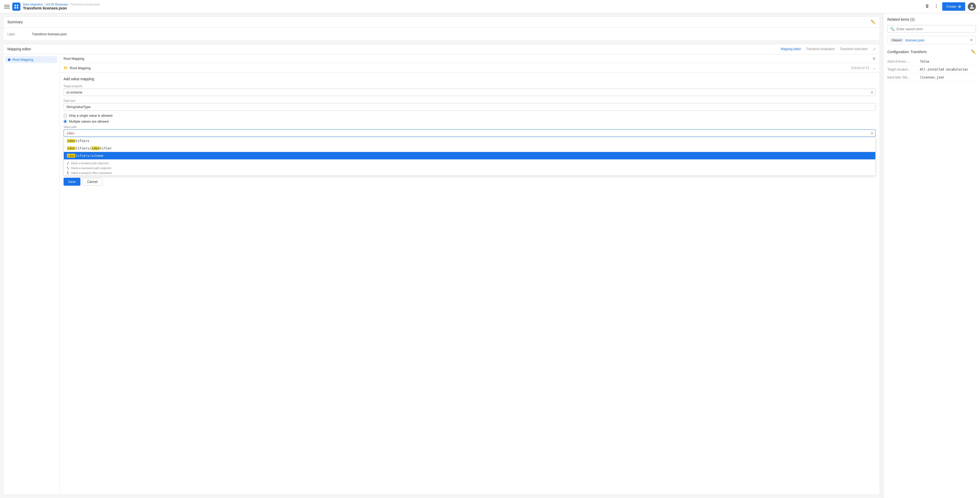  Describe the element at coordinates (469, 79) in the screenshot. I see `add-value-title: Add value mapping` at that location.